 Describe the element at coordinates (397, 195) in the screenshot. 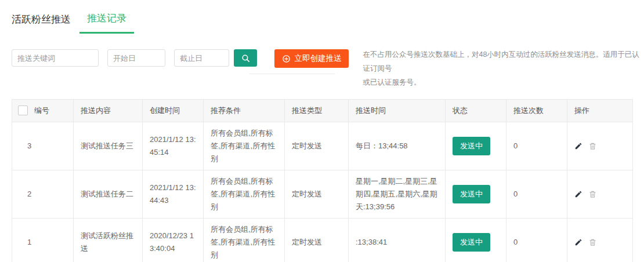

I see `cell-push-time: 星期一,星期二,星期三,星期四,星期五,星期六,星期天:13;39:56` at that location.